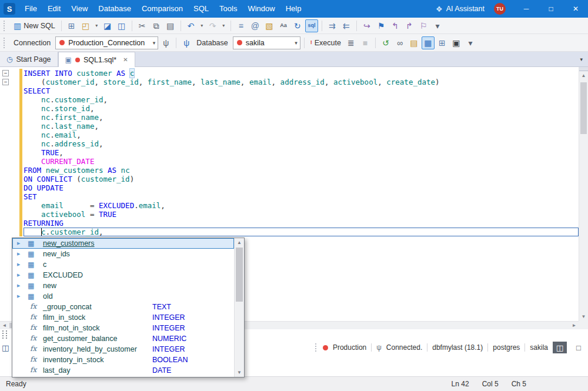  I want to click on results-grid-button: ▦, so click(428, 43).